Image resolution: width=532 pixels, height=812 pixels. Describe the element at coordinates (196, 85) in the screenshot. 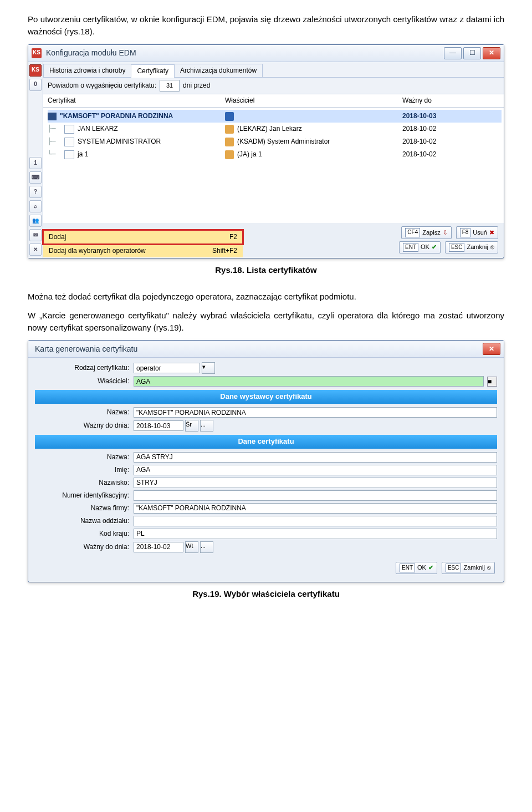

I see `notify-suffix: dni przed` at that location.